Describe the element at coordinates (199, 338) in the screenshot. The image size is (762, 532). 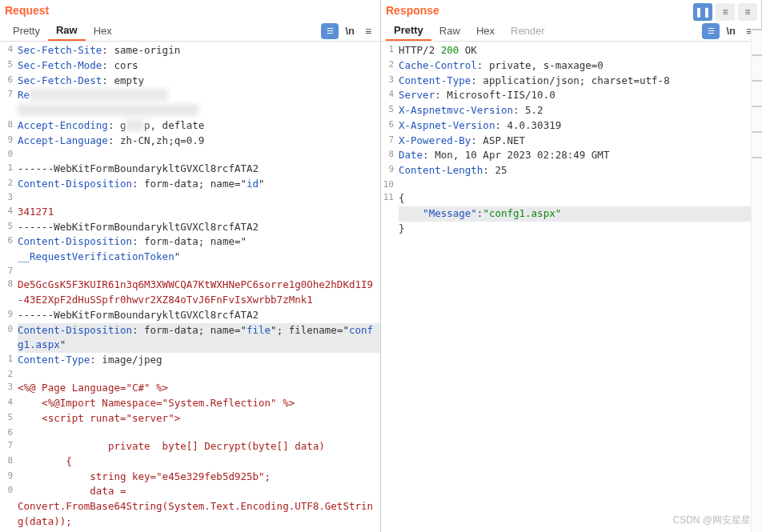
I see `code-content: Content-Disposition: form-data; name="fi…` at that location.